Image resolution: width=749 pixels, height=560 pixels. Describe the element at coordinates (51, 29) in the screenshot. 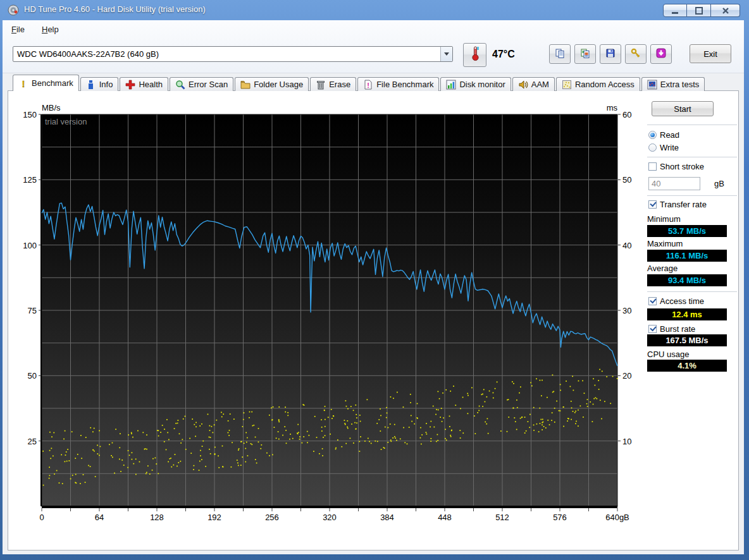

I see `menu-help: Help` at that location.